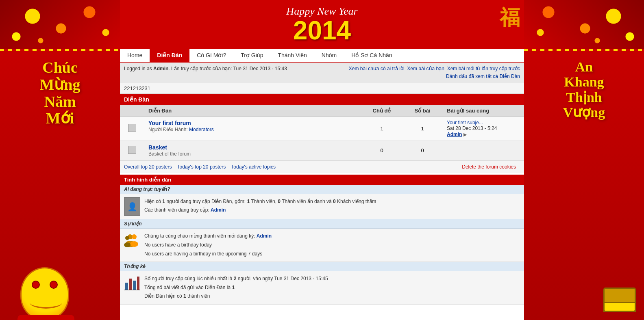 This screenshot has height=320, width=644. I want to click on event-text: Chúng ta cùng chào mừng thành viên mới đ…, so click(208, 245).